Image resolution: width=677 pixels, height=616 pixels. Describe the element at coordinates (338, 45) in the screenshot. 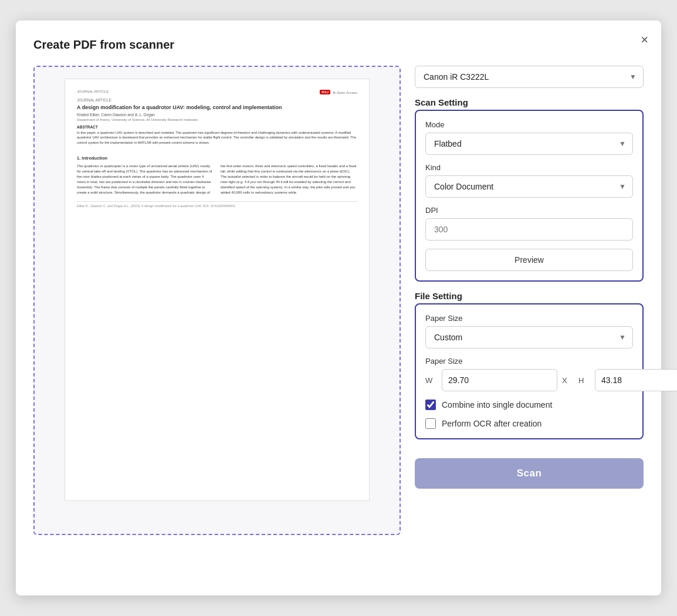

I see `dialog-title: Create PDF from scanner` at that location.